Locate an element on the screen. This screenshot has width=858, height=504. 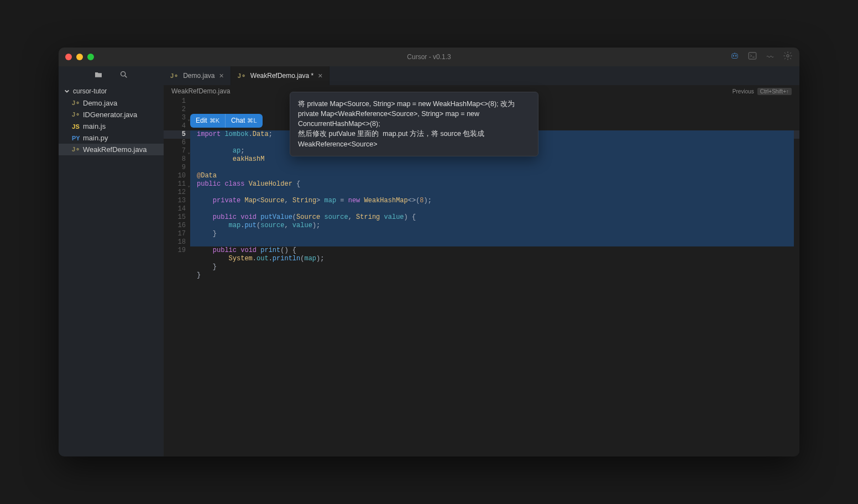
file-name: Demo.java is located at coordinates (100, 103).